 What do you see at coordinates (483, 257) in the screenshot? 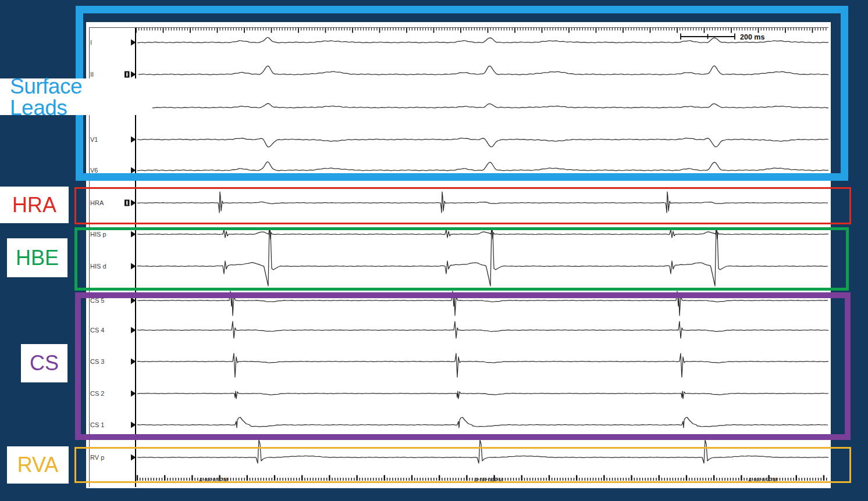
I see `trace-HIS-d` at bounding box center [483, 257].